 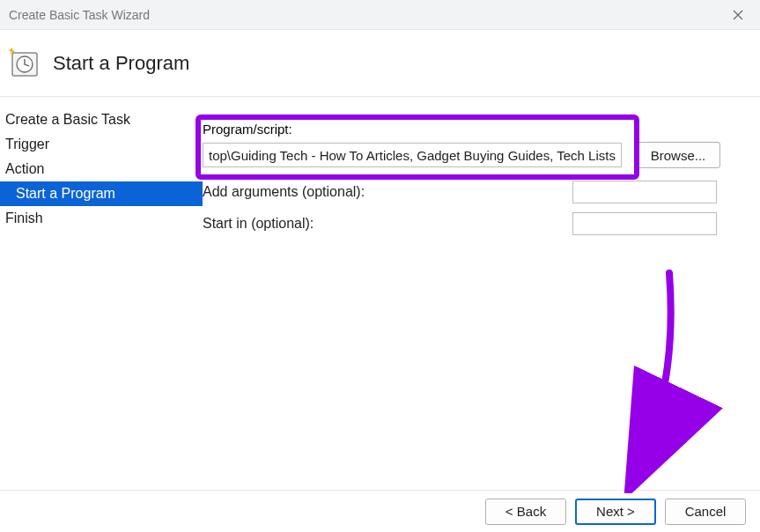 I want to click on sidebar-item-start-program: Start a Program, so click(x=101, y=194).